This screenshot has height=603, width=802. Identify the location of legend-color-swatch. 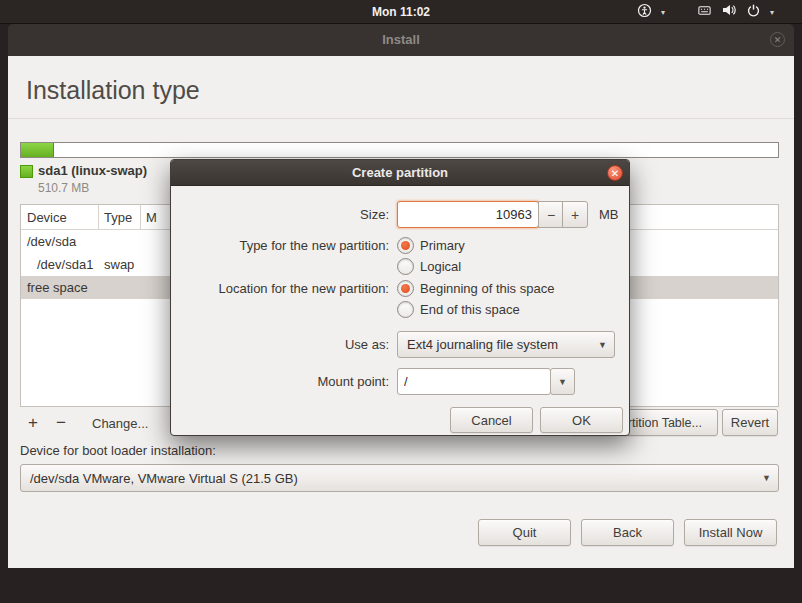
(26, 172).